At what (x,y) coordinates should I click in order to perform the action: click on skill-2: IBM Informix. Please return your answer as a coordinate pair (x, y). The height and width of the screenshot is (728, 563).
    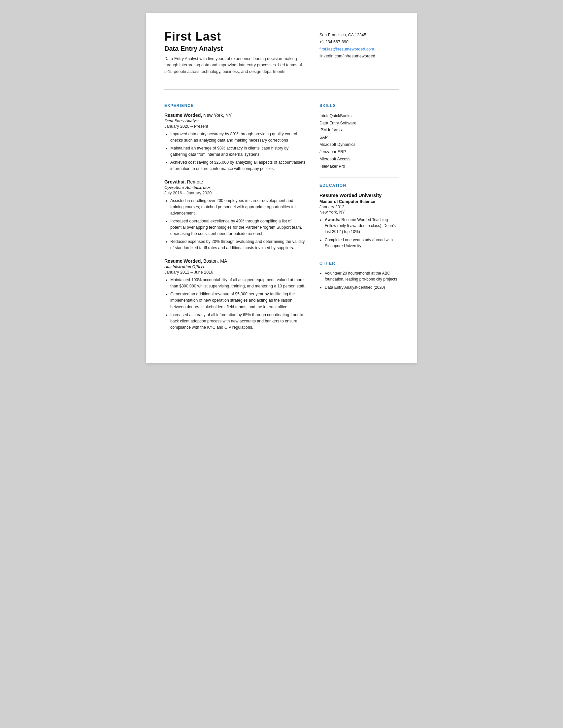
    Looking at the image, I should click on (359, 130).